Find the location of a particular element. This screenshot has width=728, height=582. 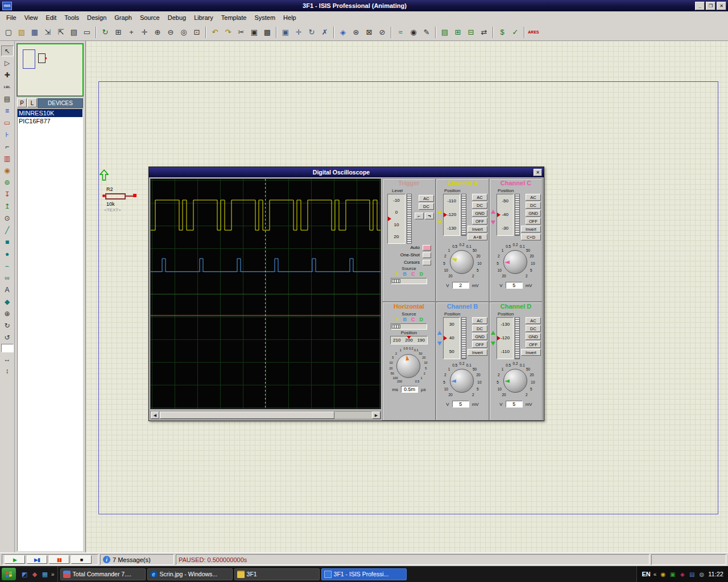

display-h-scrollbar: ◀ ▶ is located at coordinates (266, 415).